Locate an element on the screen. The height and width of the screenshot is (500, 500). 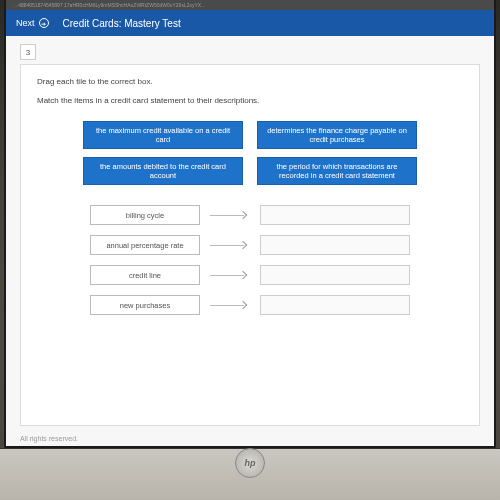
browser-url-bar: ...4884051874545897 17aHR0cHM6Ly9mMSShcH… is located at coordinates (250, 5).